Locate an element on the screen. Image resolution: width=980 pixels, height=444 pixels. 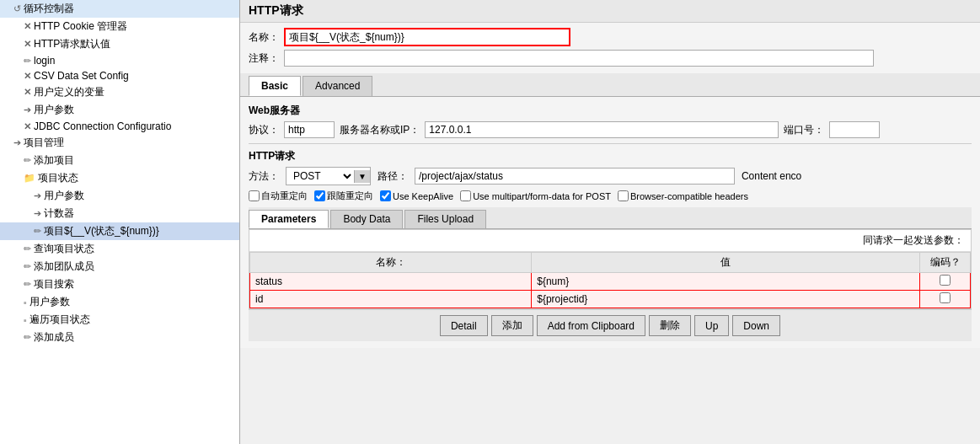
server-input is located at coordinates (602, 130).